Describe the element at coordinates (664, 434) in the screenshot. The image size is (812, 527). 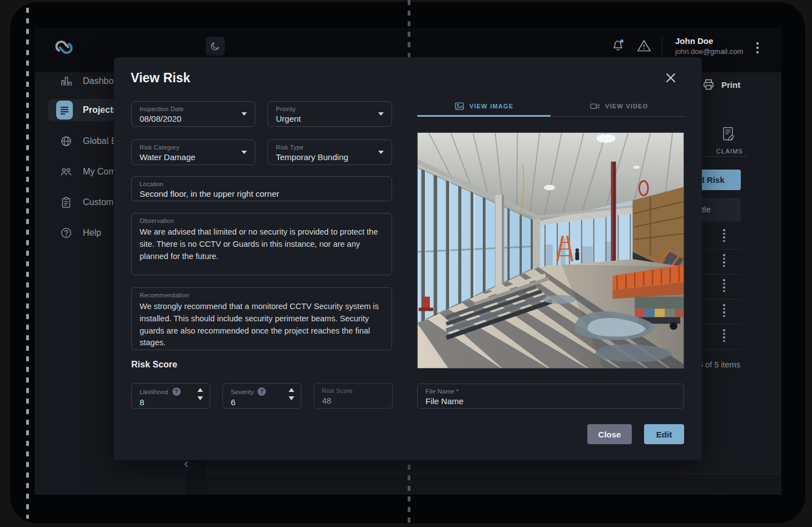
I see `edit-button: Edit` at that location.